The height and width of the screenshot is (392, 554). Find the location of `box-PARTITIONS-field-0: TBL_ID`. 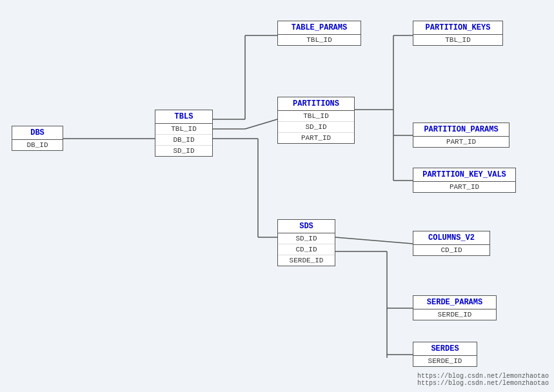

box-PARTITIONS-field-0: TBL_ID is located at coordinates (316, 116).